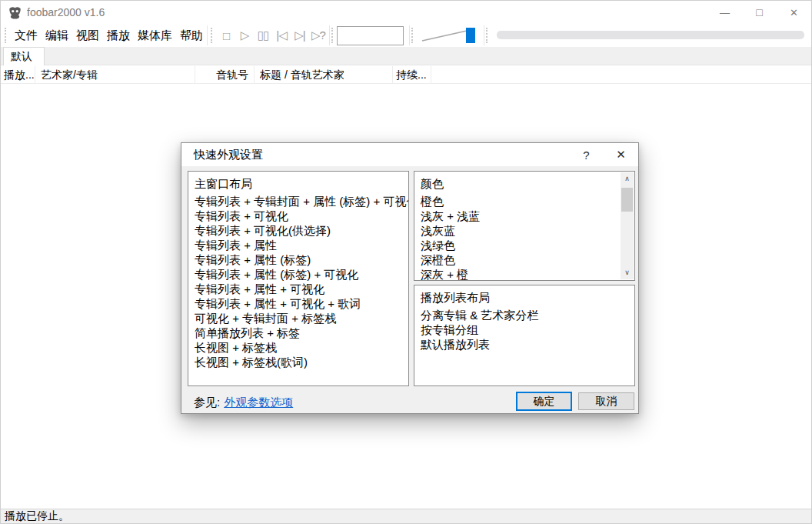 The image size is (812, 524). I want to click on scroll-down-icon: ∨, so click(627, 272).